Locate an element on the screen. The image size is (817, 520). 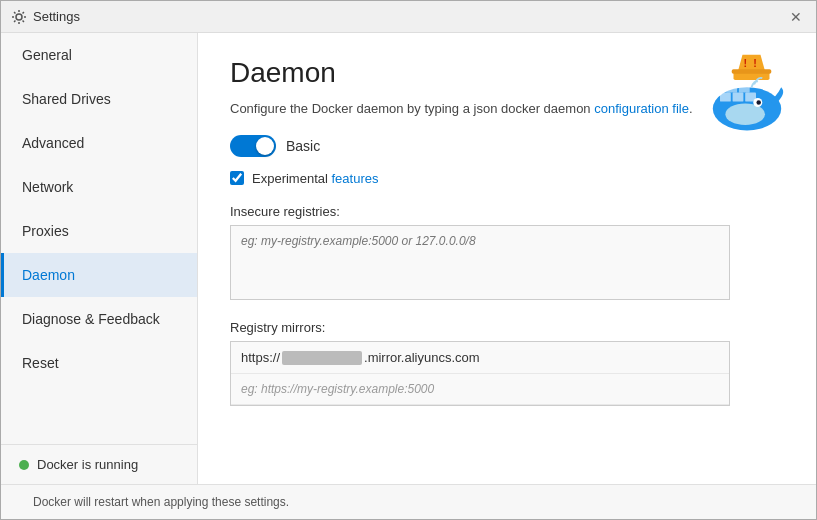
bottom-bar: Docker will restart when applying these … is located at coordinates (408, 502).